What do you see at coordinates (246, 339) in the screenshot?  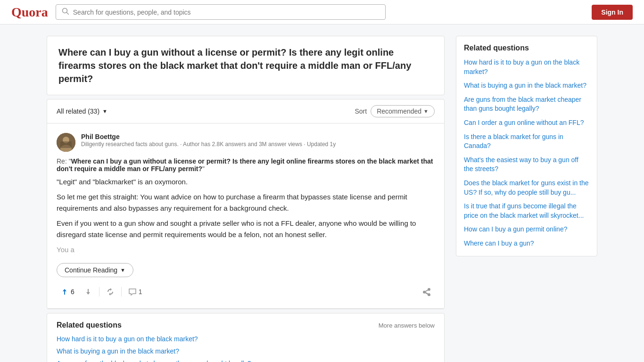 I see `related-link-item: How hard is it to buy a gun on the black…` at bounding box center [246, 339].